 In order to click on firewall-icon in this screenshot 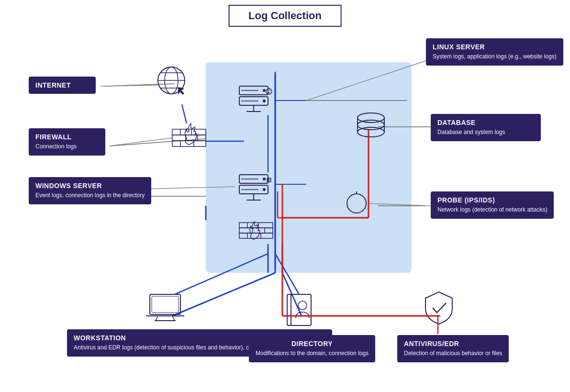, I will do `click(189, 139)`.